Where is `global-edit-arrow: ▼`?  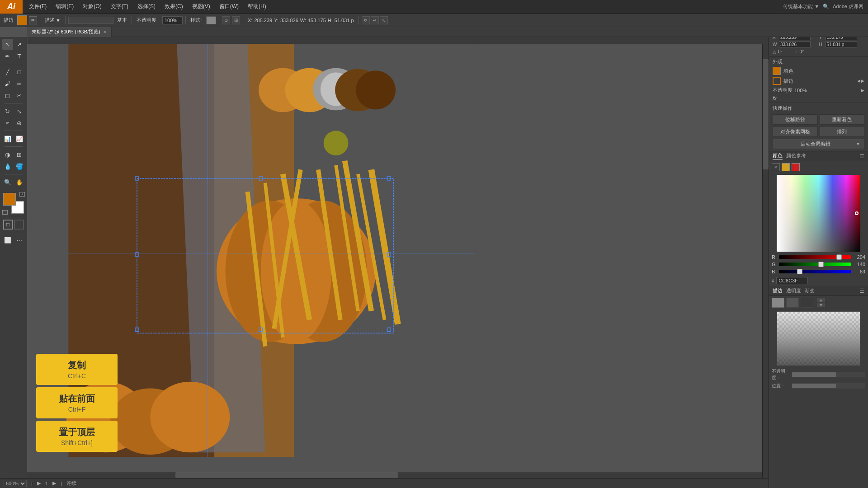
global-edit-arrow: ▼ is located at coordinates (858, 144).